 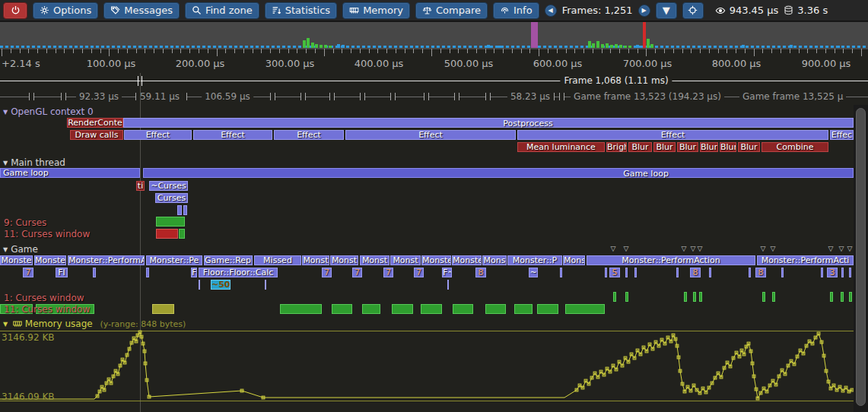 I want to click on options-button: Options, so click(x=65, y=11).